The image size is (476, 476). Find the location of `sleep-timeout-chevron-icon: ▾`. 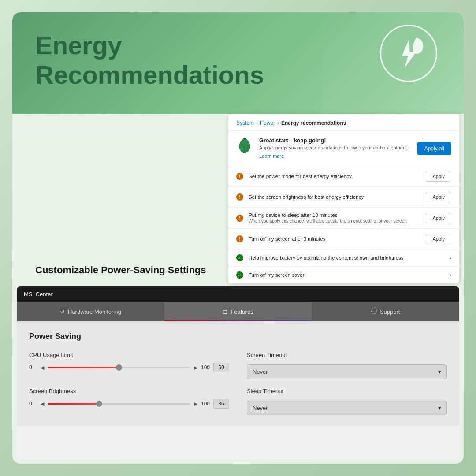

sleep-timeout-chevron-icon: ▾ is located at coordinates (440, 408).